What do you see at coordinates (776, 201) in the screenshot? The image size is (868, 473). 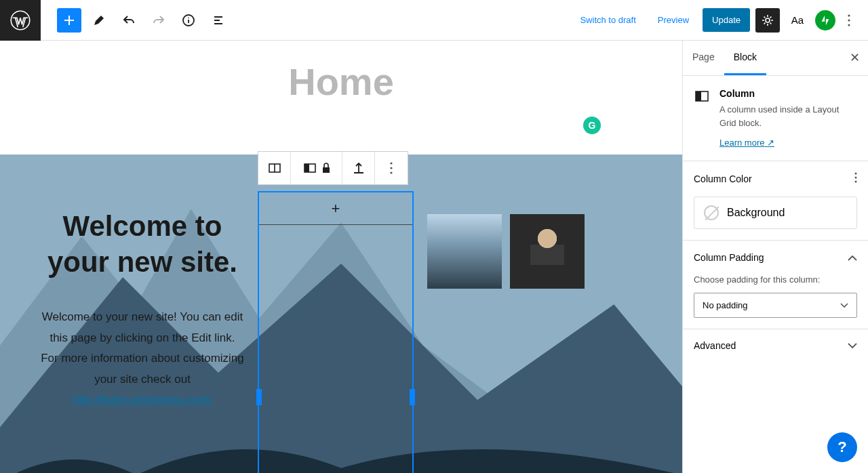 I see `column-color-section: Column Color Background` at bounding box center [776, 201].